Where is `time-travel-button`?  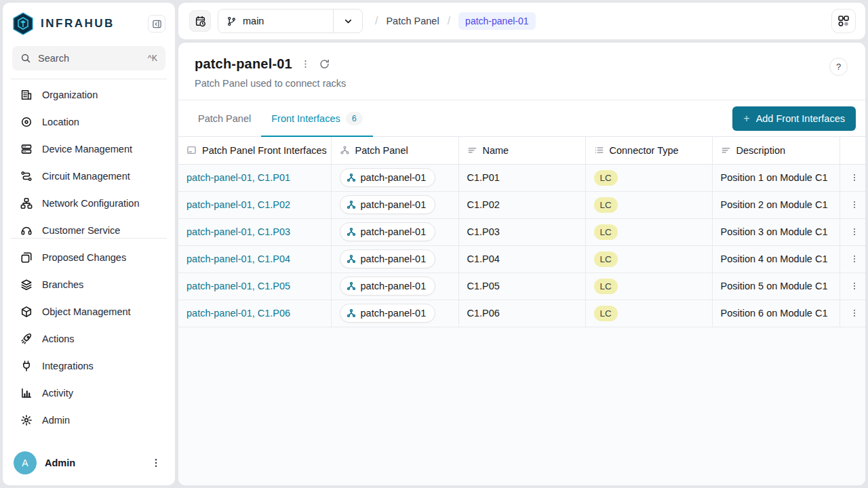 time-travel-button is located at coordinates (200, 21).